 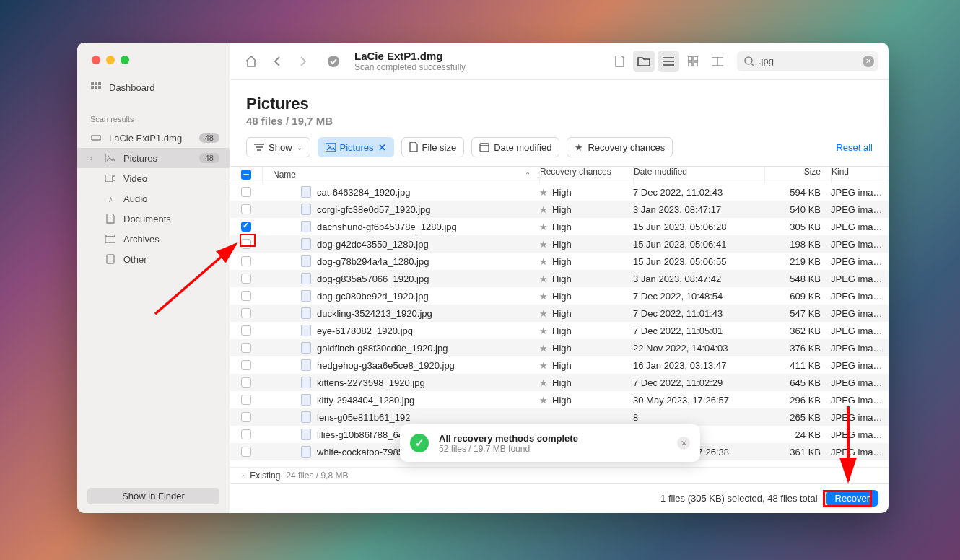 I want to click on filter-recovery-chances: ★ Recovery chances, so click(x=619, y=147).